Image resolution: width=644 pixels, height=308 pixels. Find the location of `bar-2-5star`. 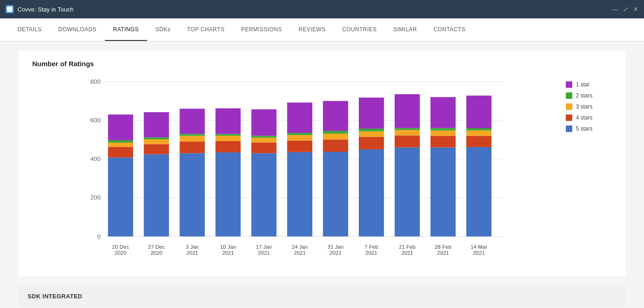

bar-2-5star is located at coordinates (192, 195).